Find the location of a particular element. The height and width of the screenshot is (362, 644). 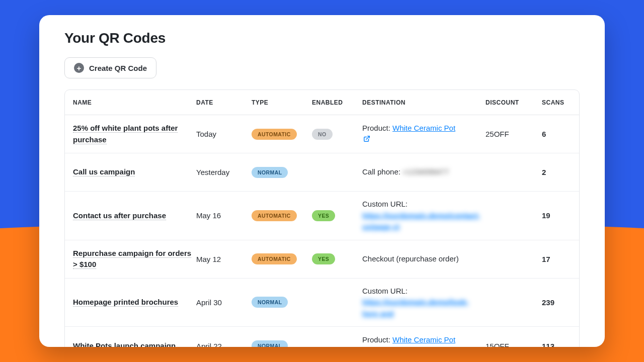

table-row: 25% off white plant pots after purchaseT… is located at coordinates (322, 134).